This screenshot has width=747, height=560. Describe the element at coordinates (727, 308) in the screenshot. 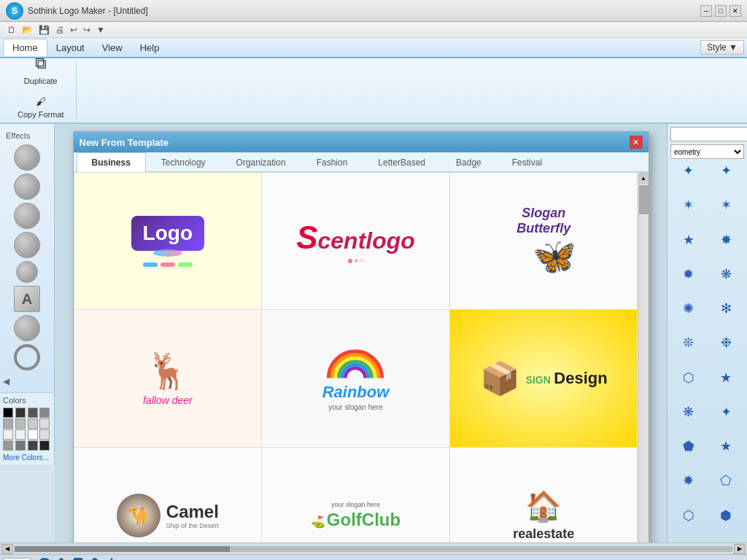

I see `shape-item-10: ✻` at that location.